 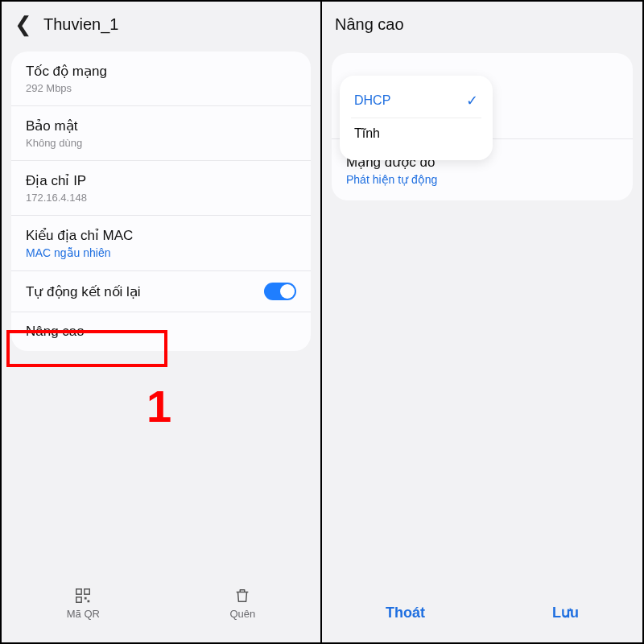 What do you see at coordinates (416, 134) in the screenshot?
I see `dropdown-option-static: Tĩnh` at bounding box center [416, 134].